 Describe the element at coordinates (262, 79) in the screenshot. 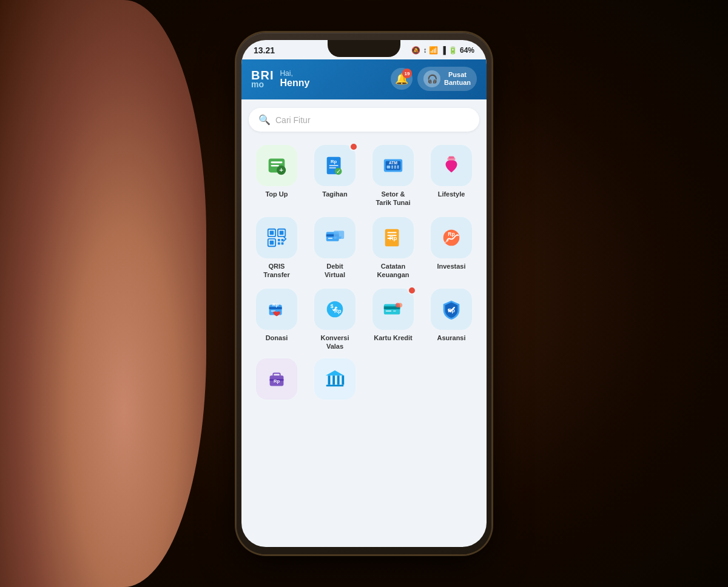

I see `brimo-logo: BRI mo` at that location.